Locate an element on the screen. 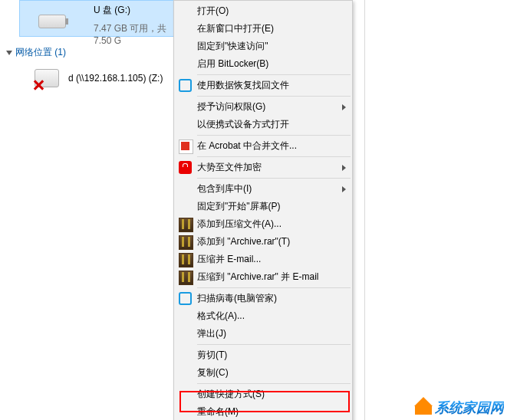 This screenshot has width=507, height=420. house-icon is located at coordinates (423, 408).